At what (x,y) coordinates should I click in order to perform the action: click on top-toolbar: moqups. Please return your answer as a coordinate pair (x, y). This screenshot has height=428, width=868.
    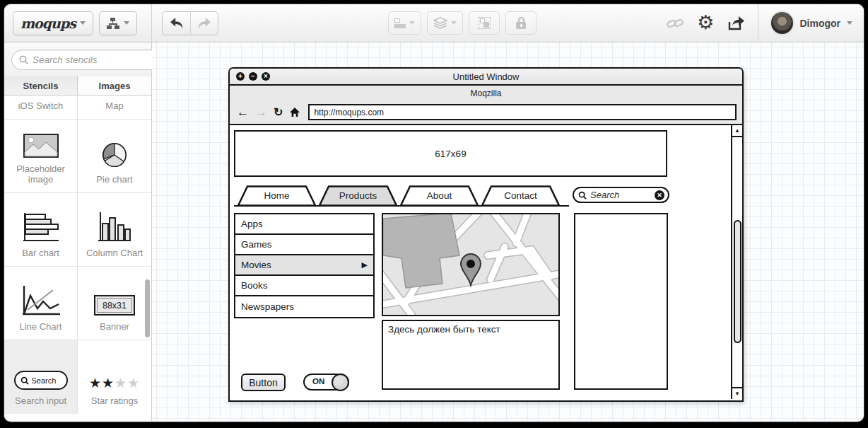
    Looking at the image, I should click on (434, 23).